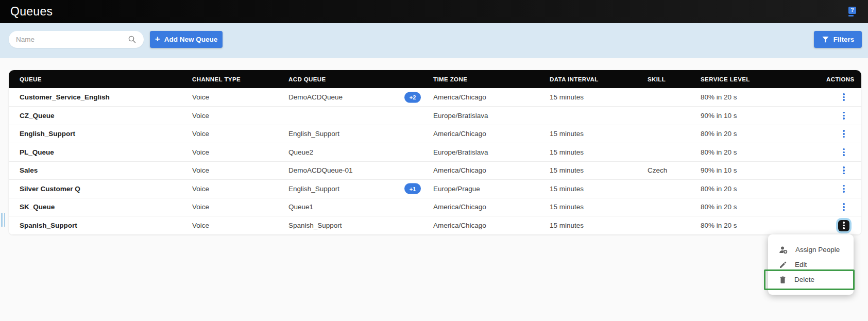  What do you see at coordinates (158, 39) in the screenshot?
I see `plus-icon: +` at bounding box center [158, 39].